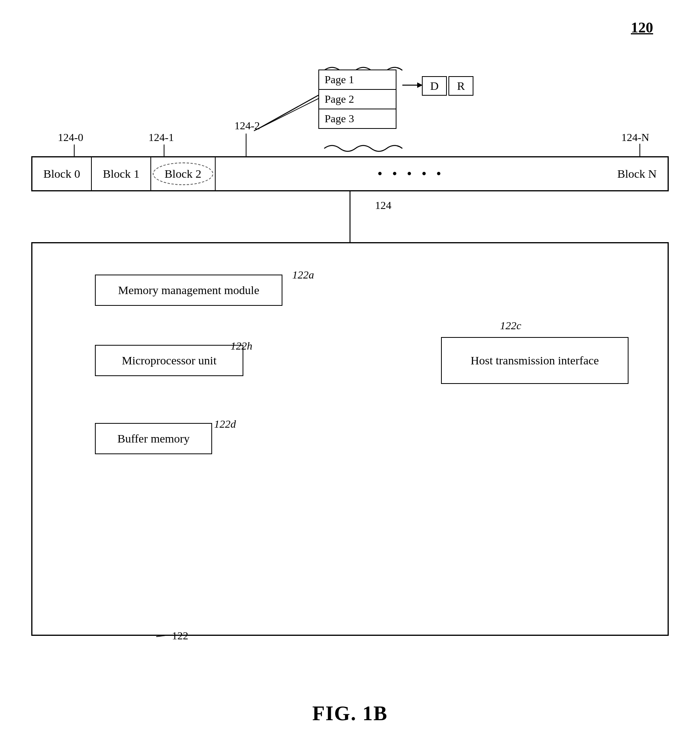  I want to click on block-N-cell: Block N, so click(637, 174).